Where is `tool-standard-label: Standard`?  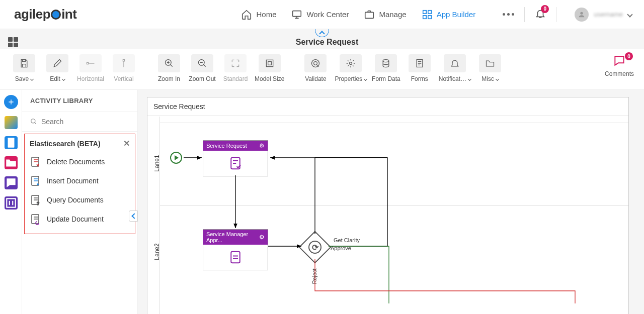
tool-standard-label: Standard is located at coordinates (235, 79).